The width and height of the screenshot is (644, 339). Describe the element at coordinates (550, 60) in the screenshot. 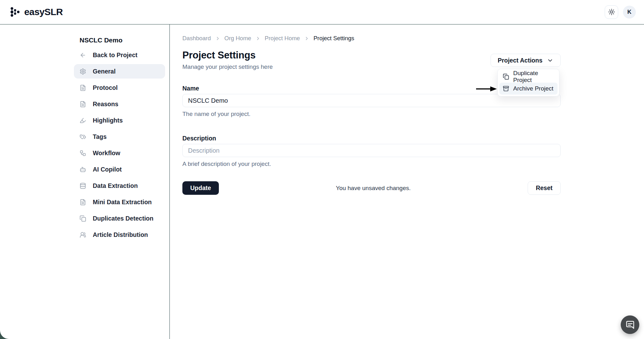

I see `chevron-down-icon` at that location.